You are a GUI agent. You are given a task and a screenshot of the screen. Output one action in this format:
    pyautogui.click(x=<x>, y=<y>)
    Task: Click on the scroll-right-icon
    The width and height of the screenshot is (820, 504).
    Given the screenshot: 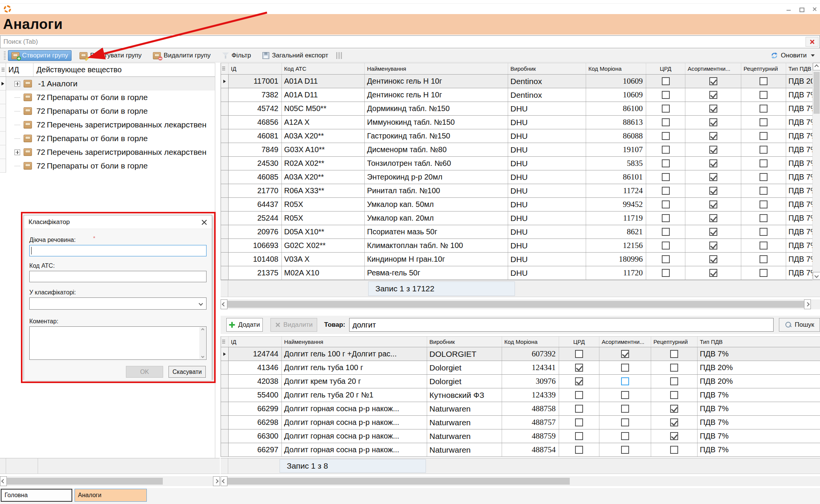 What is the action you would take?
    pyautogui.click(x=807, y=304)
    